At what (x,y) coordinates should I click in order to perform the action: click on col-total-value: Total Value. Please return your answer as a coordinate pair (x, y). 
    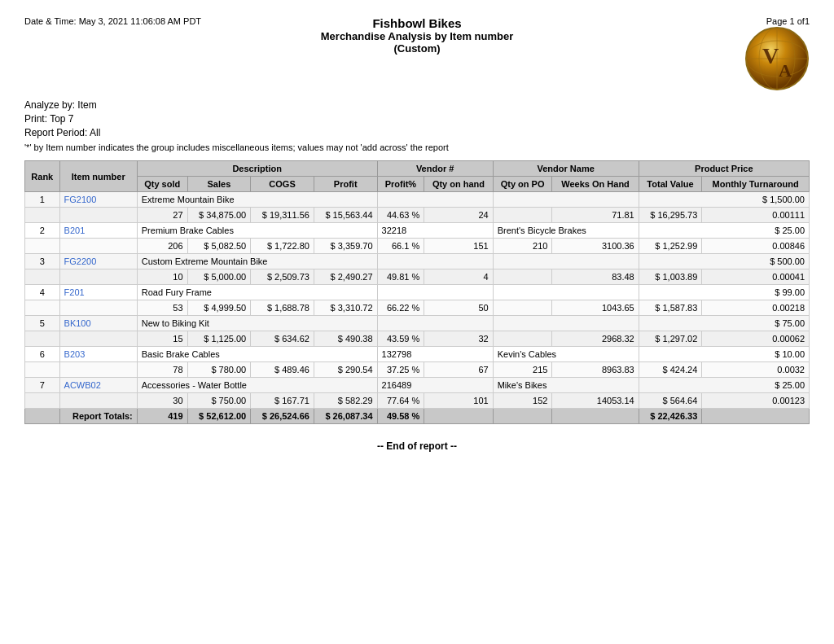
    Looking at the image, I should click on (670, 184).